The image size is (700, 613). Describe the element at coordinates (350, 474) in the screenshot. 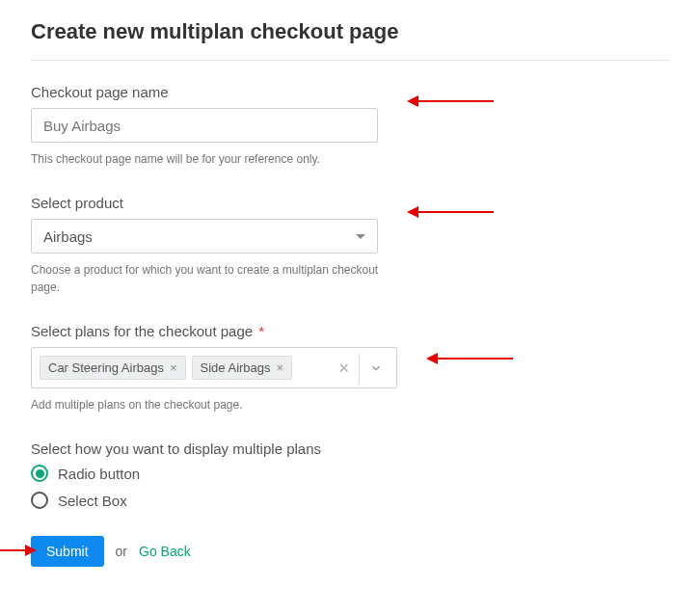

I see `field-display-group: Select how you want to display multiple …` at that location.